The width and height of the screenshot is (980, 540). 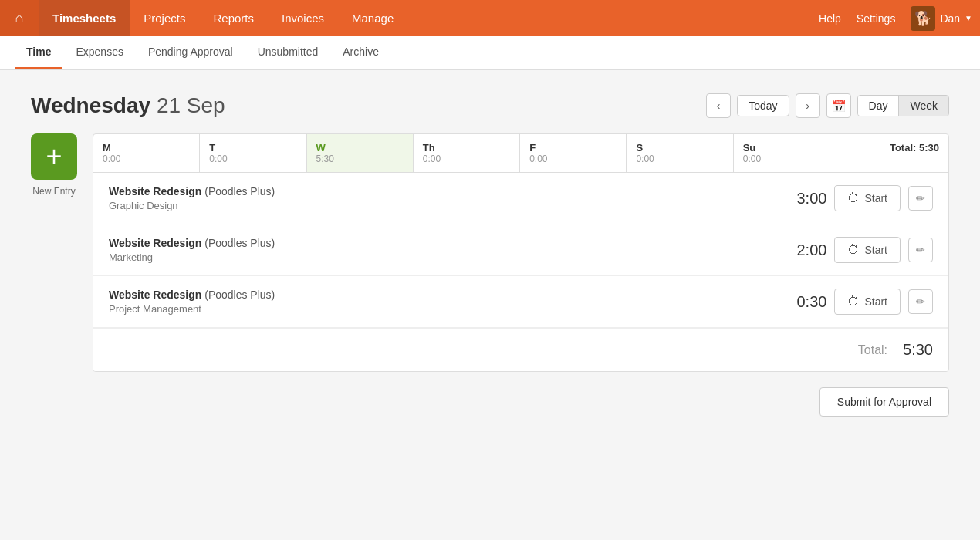 I want to click on entry-info: Website Redesign (Poodles Plus) Marketin…, so click(x=444, y=250).